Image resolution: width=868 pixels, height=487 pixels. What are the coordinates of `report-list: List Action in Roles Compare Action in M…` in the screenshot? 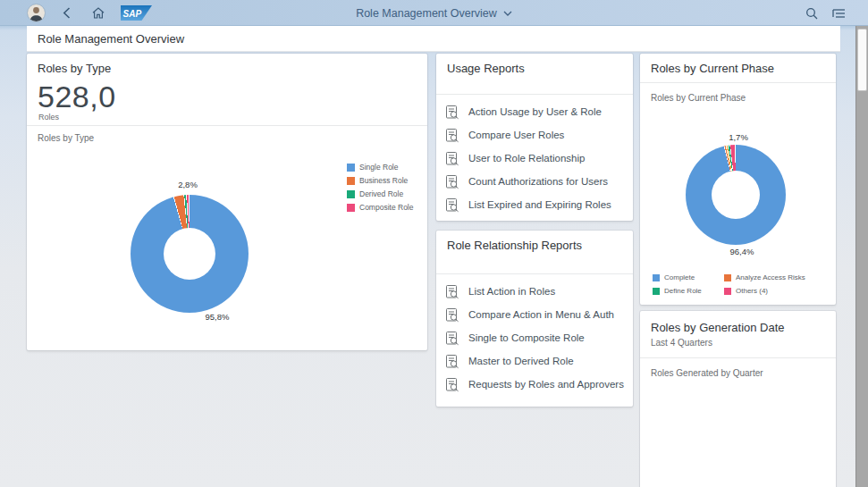 It's located at (535, 338).